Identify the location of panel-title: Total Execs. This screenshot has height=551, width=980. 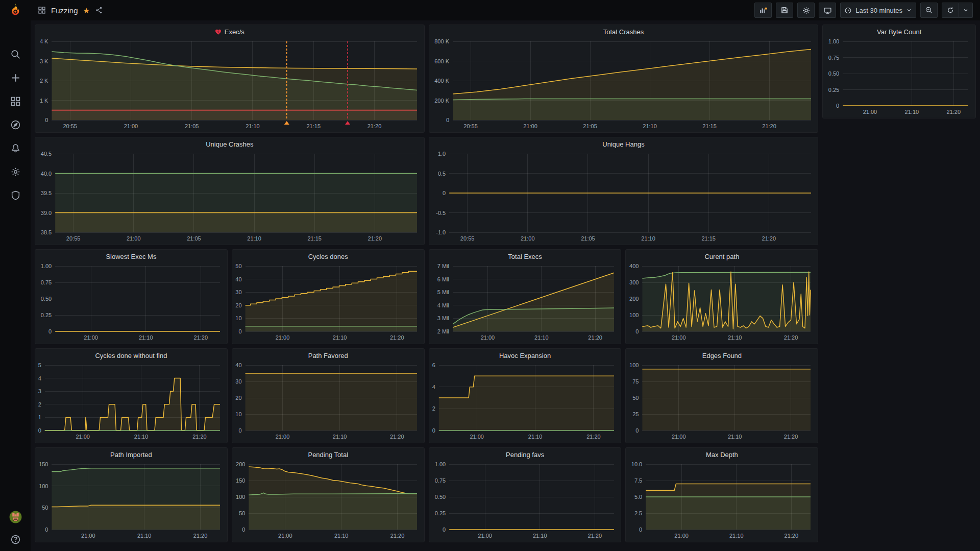
(525, 256).